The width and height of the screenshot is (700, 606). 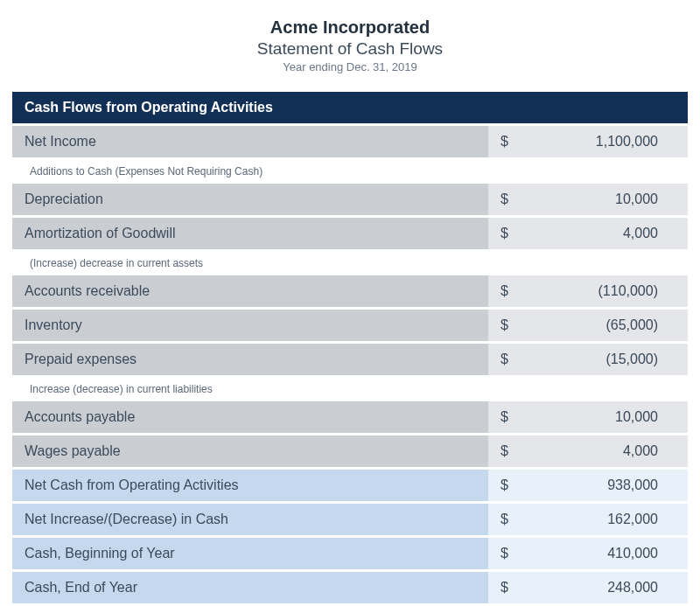 I want to click on row-cash-end: Cash, End of Year $ 248,000, so click(x=350, y=588).